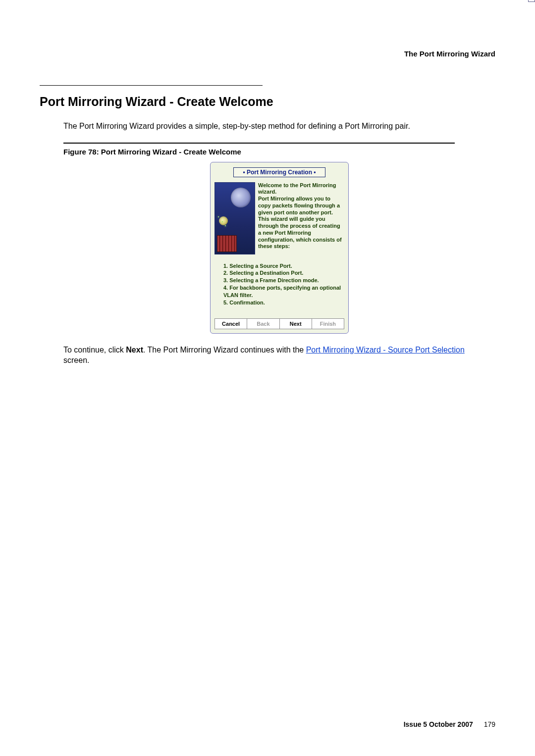 The height and width of the screenshot is (756, 535). What do you see at coordinates (279, 151) in the screenshot?
I see `figure-caption: Figure 78: Port Mirroring Wizard - Creat…` at bounding box center [279, 151].